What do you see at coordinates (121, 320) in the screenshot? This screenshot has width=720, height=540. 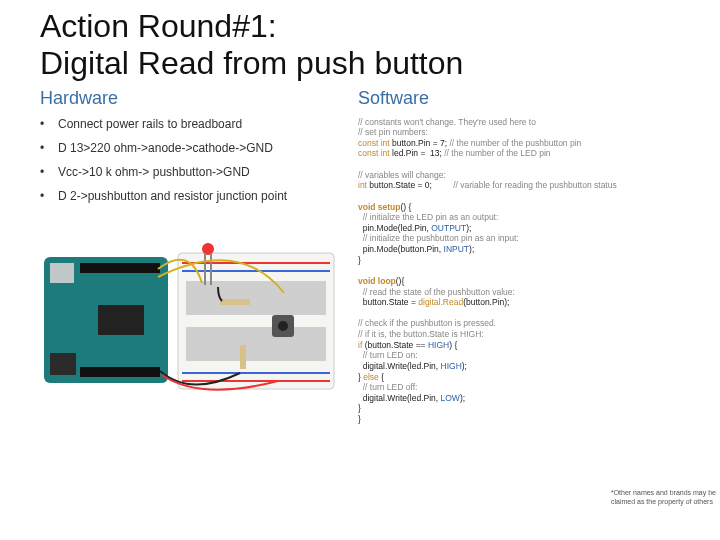 I see `mcu-chip-icon` at bounding box center [121, 320].